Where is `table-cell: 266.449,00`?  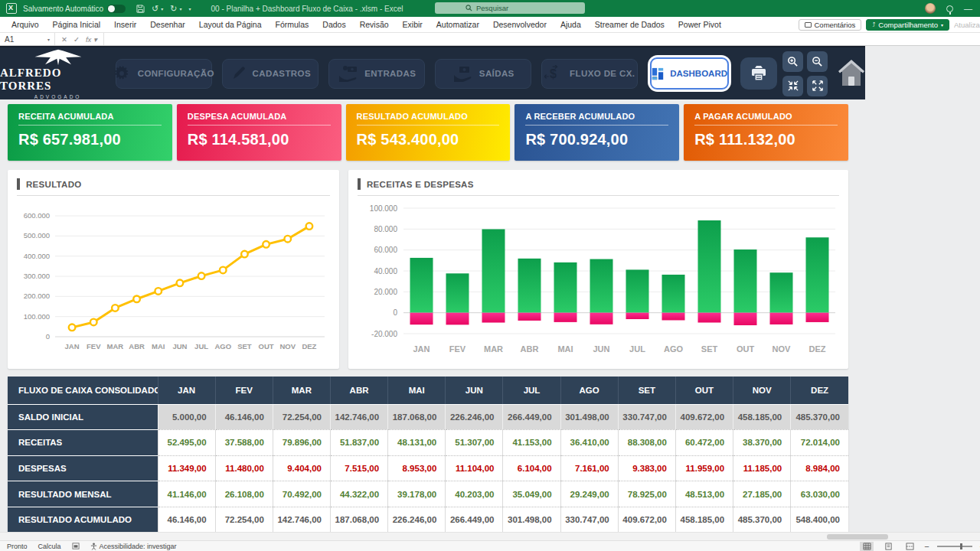 table-cell: 266.449,00 is located at coordinates (475, 520).